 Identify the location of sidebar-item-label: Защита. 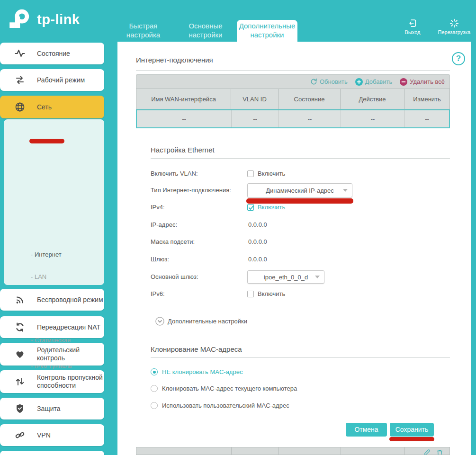
(71, 409).